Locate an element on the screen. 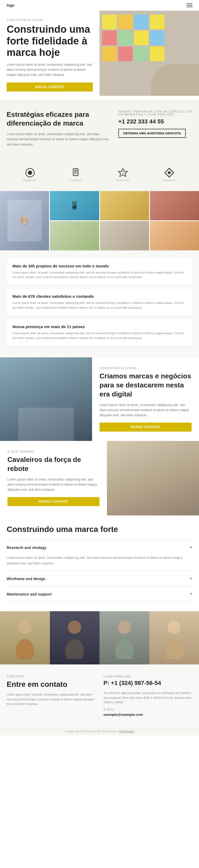  strategies-description: Lorem ipsum dolor sit amet, consectetur … is located at coordinates (58, 140).